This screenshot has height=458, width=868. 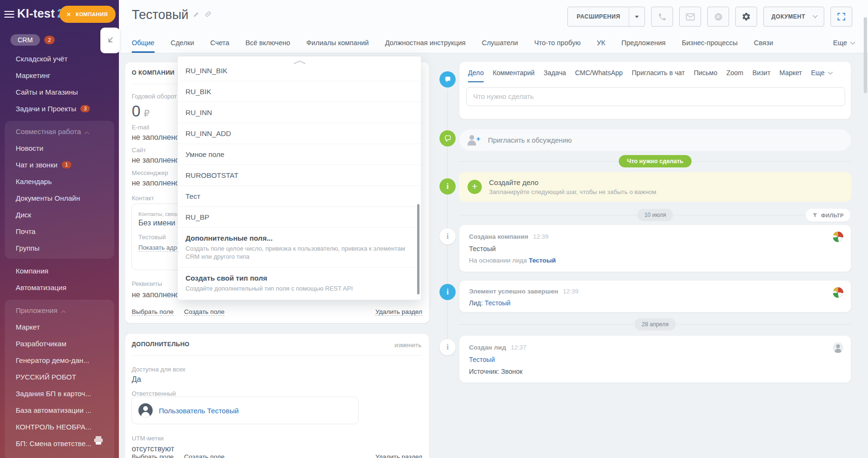 What do you see at coordinates (59, 231) in the screenshot?
I see `sidebar-item-mail: Почта` at bounding box center [59, 231].